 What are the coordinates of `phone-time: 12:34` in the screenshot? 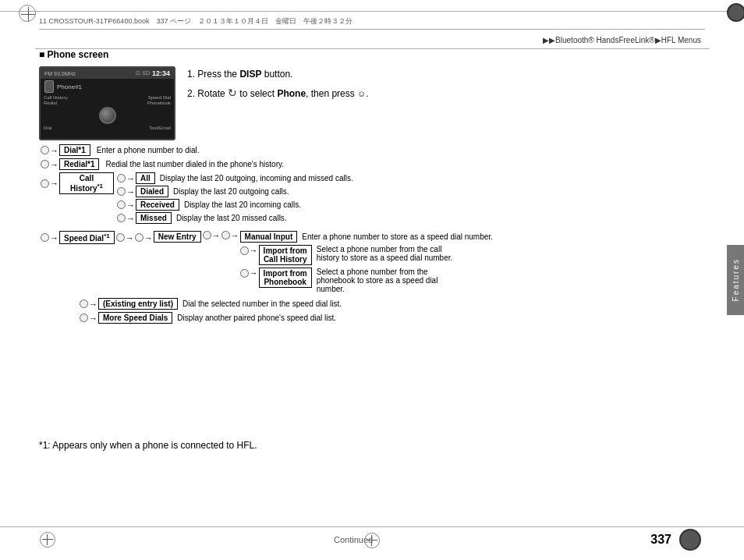 It's located at (161, 73).